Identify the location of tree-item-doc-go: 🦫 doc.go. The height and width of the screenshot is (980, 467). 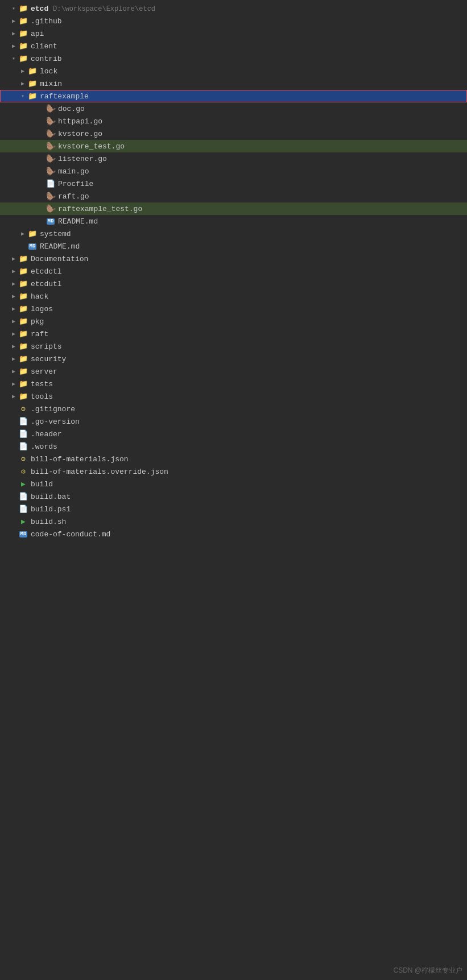
(233, 109).